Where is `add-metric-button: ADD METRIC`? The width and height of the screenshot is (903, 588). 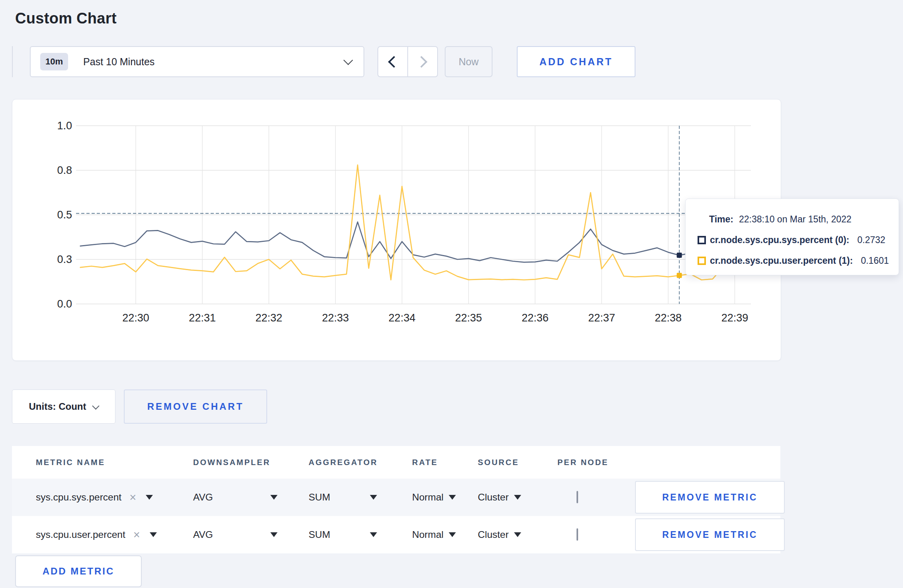
add-metric-button: ADD METRIC is located at coordinates (78, 571).